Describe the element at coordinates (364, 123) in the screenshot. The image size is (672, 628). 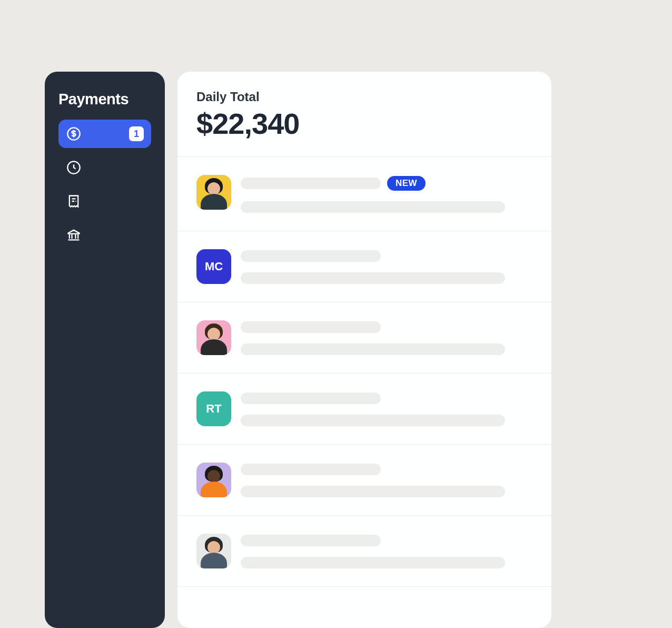
I see `daily-total-value: $22,340` at that location.